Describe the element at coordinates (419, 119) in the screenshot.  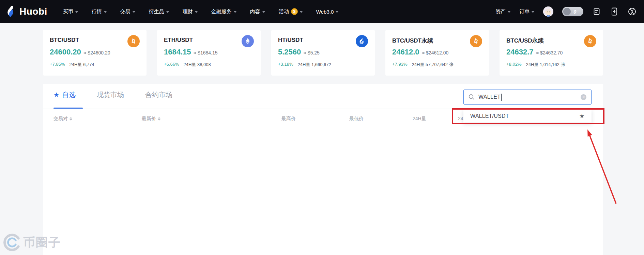
I see `column-header-volume: 24H量` at that location.